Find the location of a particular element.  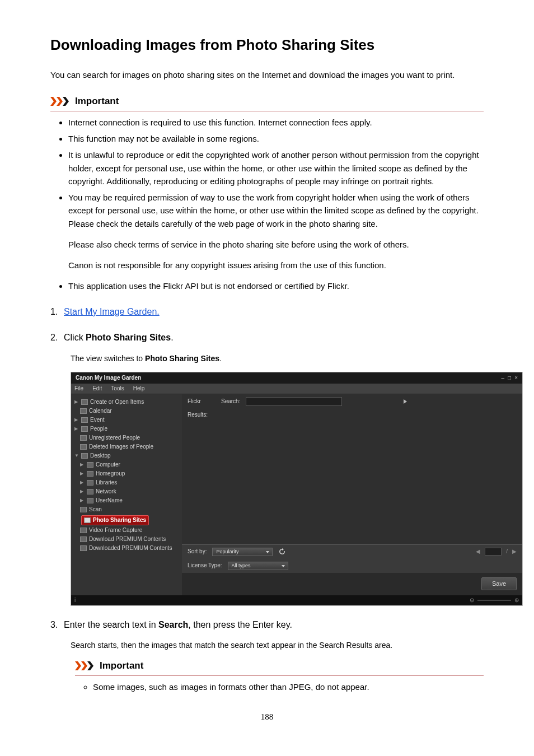

sidebar-item-deleted: Deleted Images of People is located at coordinates (127, 447).